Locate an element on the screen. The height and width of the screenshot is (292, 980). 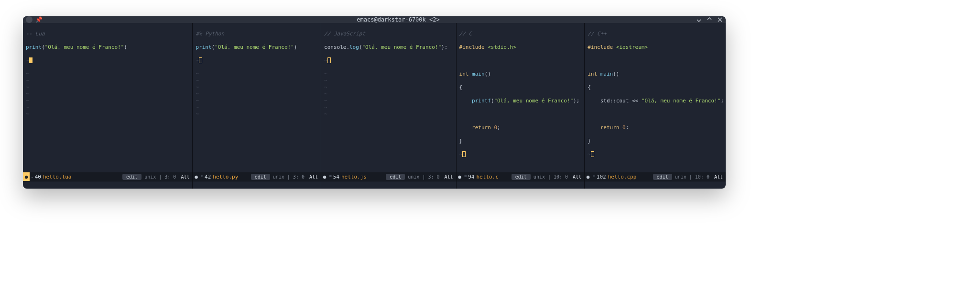
modeline-cpp: ● * 102 hello.cpp edit unix | 10: 0 All is located at coordinates (655, 177).